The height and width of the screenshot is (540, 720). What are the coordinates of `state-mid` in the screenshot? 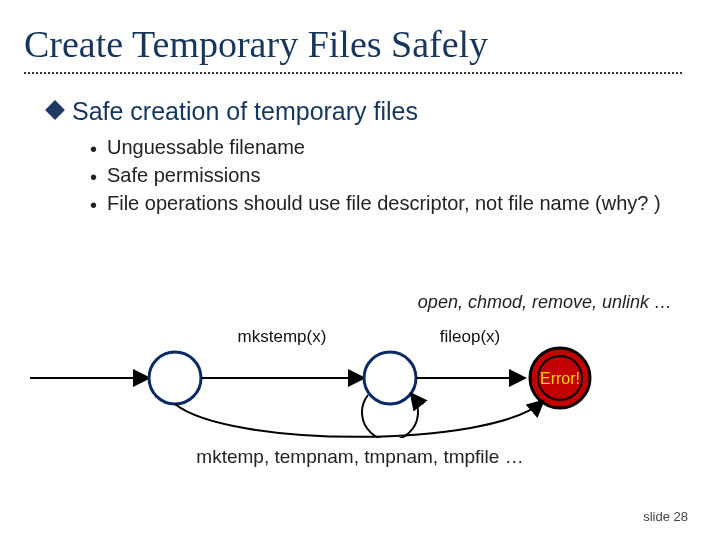 It's located at (390, 378).